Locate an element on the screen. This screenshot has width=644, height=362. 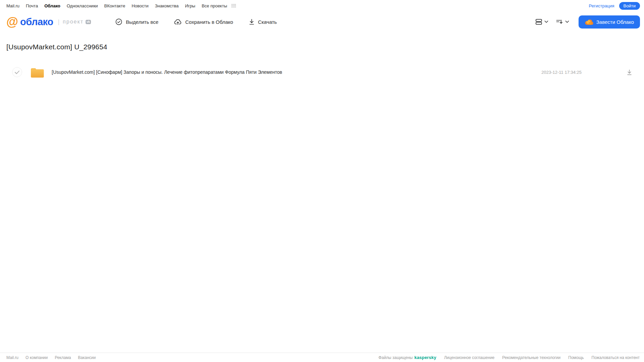
header: @ облако | проект vk Выделить все is located at coordinates (322, 22).